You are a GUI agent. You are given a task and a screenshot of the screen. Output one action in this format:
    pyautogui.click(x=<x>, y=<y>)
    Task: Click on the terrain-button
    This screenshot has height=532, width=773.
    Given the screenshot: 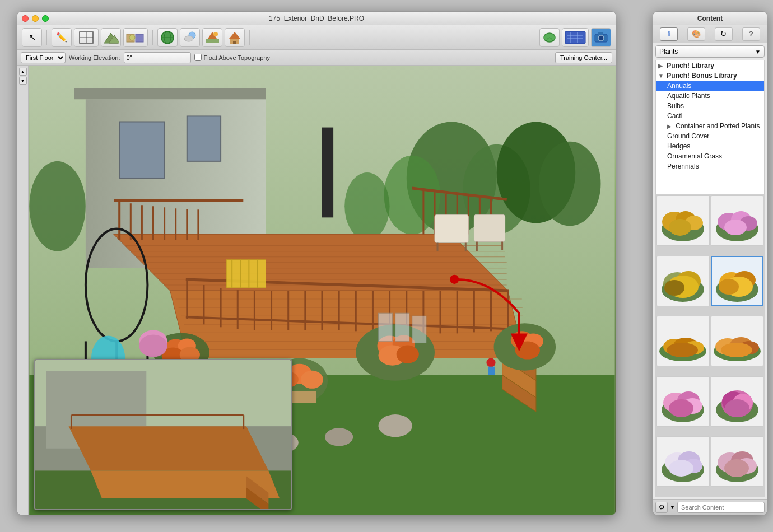 What is the action you would take?
    pyautogui.click(x=111, y=38)
    